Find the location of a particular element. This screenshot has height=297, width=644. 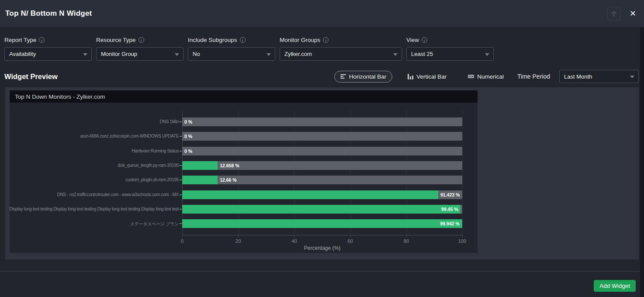

footer-divider is located at coordinates (322, 272).